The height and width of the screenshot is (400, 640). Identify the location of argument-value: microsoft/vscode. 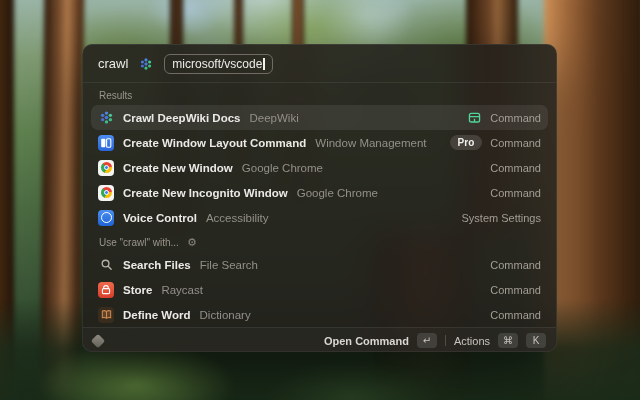
(217, 64).